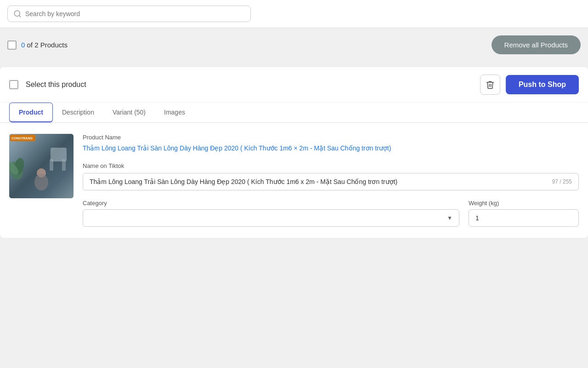  What do you see at coordinates (294, 45) in the screenshot?
I see `products-bar: 0 of 2 Products Remove all Products` at bounding box center [294, 45].